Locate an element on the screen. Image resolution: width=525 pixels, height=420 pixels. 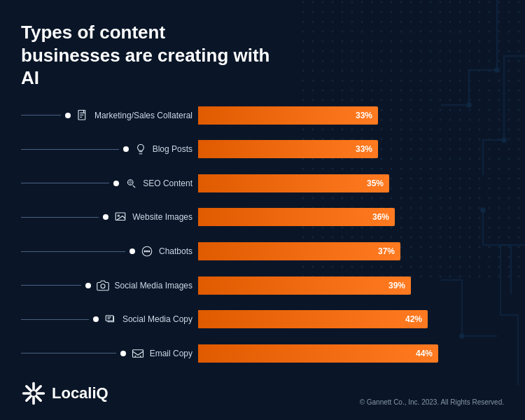
chart-row: SEO Content 35% is located at coordinates (262, 183).